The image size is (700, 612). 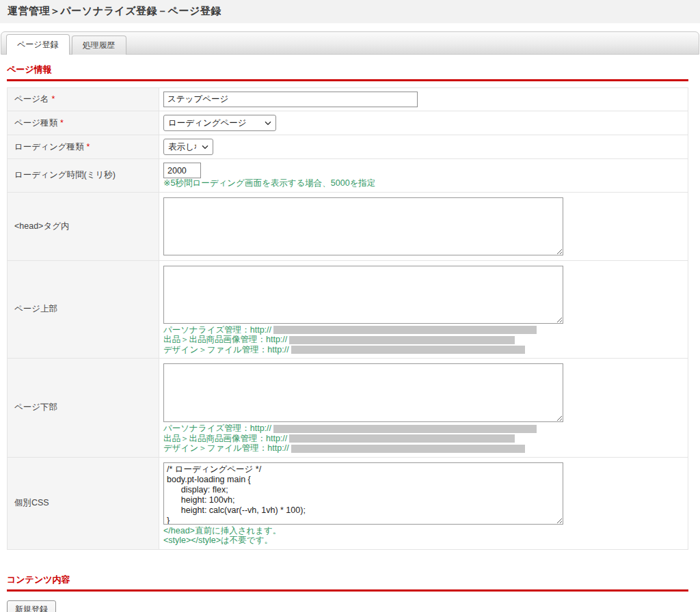 I want to click on tab-bar: ページ登録 処理履歴, so click(x=350, y=43).